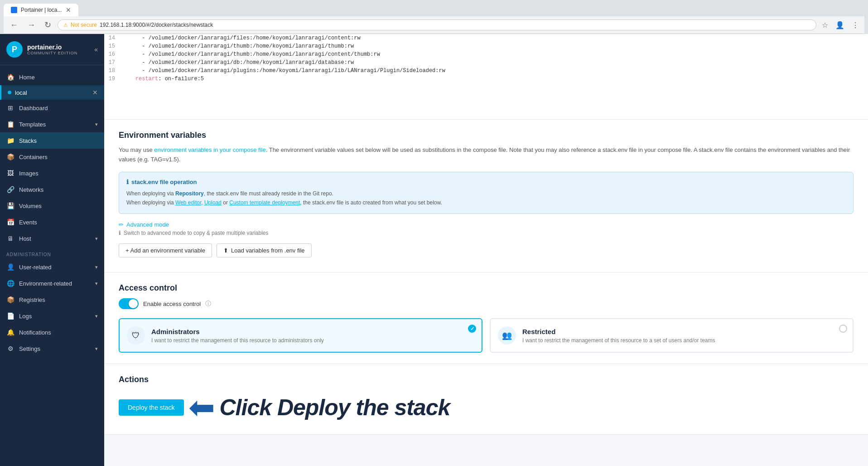 The height and width of the screenshot is (466, 868). I want to click on deploy-stack-button: Deploy the stack, so click(151, 408).